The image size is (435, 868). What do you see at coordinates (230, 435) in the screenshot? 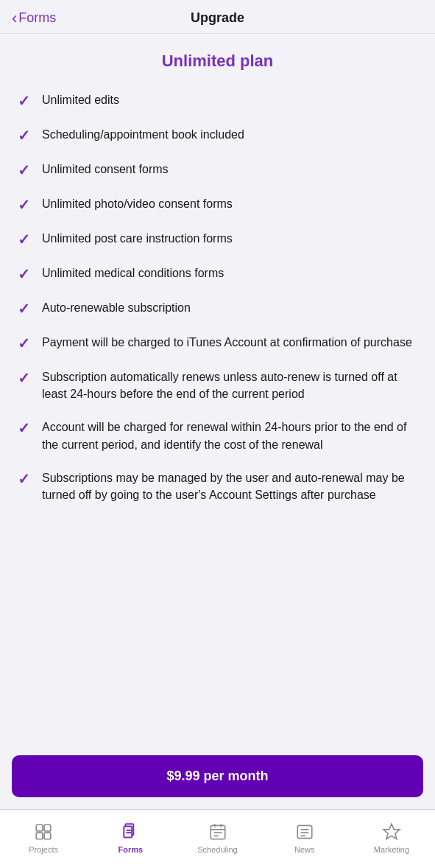
I see `feature-text: Account will be charged for renewal with…` at bounding box center [230, 435].